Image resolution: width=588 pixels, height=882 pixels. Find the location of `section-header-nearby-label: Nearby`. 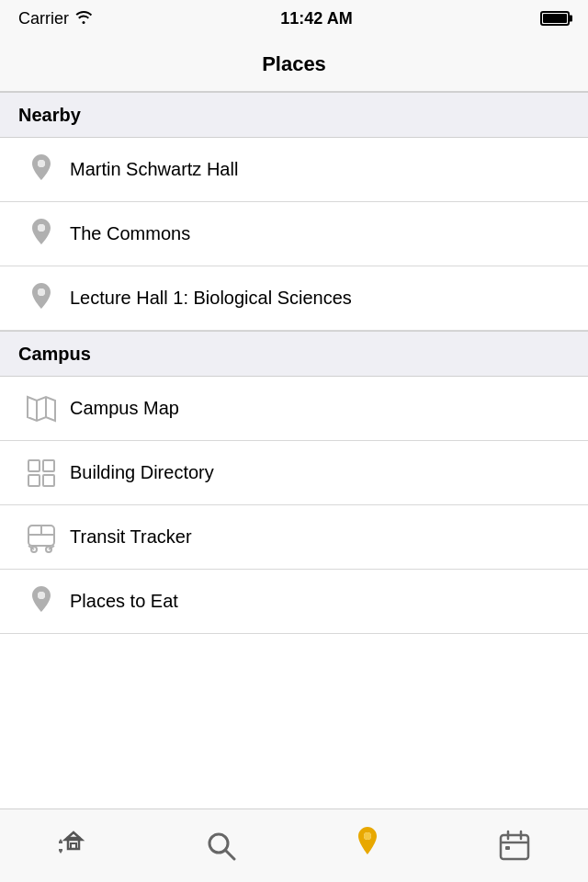

section-header-nearby-label: Nearby is located at coordinates (50, 116).